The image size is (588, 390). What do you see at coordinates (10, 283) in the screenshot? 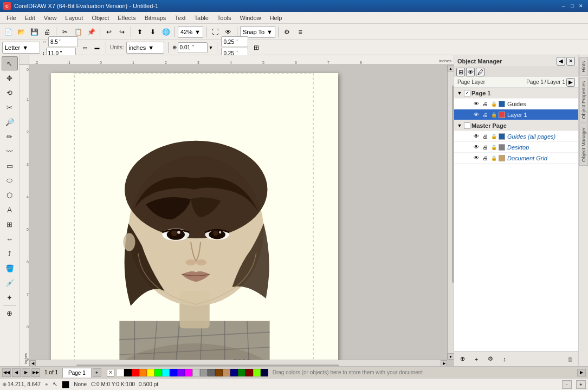
I see `eyedropper-tool: 💉` at bounding box center [10, 283].